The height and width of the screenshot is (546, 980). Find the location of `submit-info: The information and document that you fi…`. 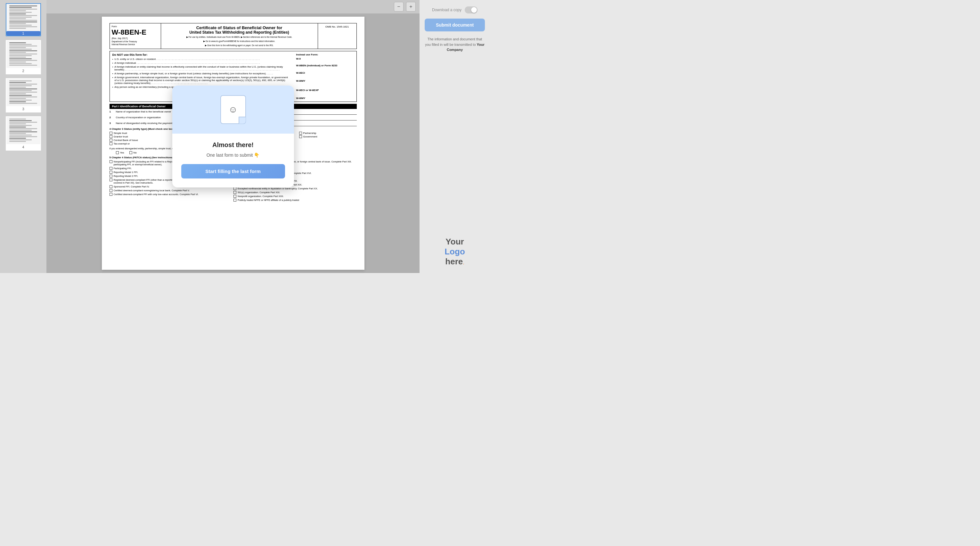

submit-info: The information and document that you fi… is located at coordinates (455, 45).